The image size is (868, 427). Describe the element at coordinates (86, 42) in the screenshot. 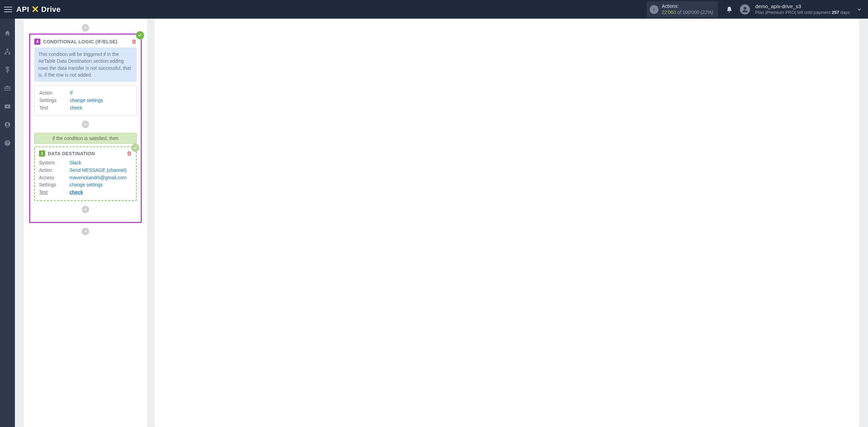

I see `card-title: CONDITIONAL LOGIC (IF/ELSE)` at that location.